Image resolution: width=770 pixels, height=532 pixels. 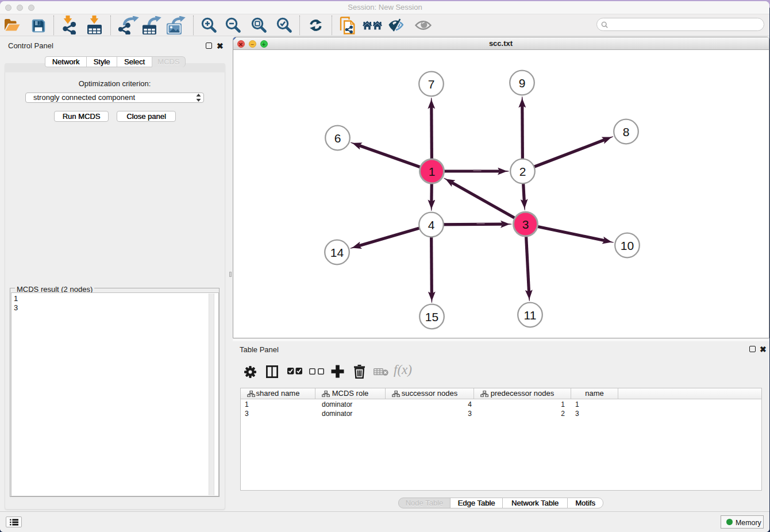 I want to click on svg-text: 2, so click(x=522, y=171).